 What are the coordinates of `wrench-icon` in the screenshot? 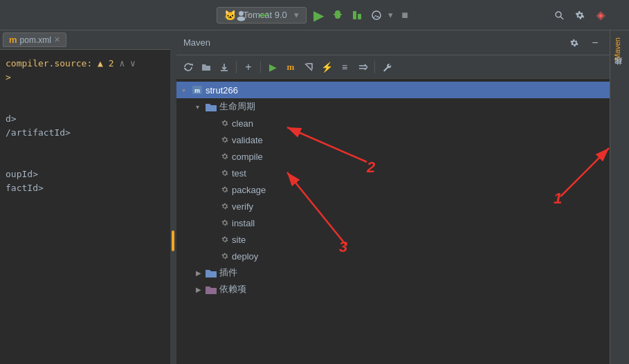 It's located at (387, 67).